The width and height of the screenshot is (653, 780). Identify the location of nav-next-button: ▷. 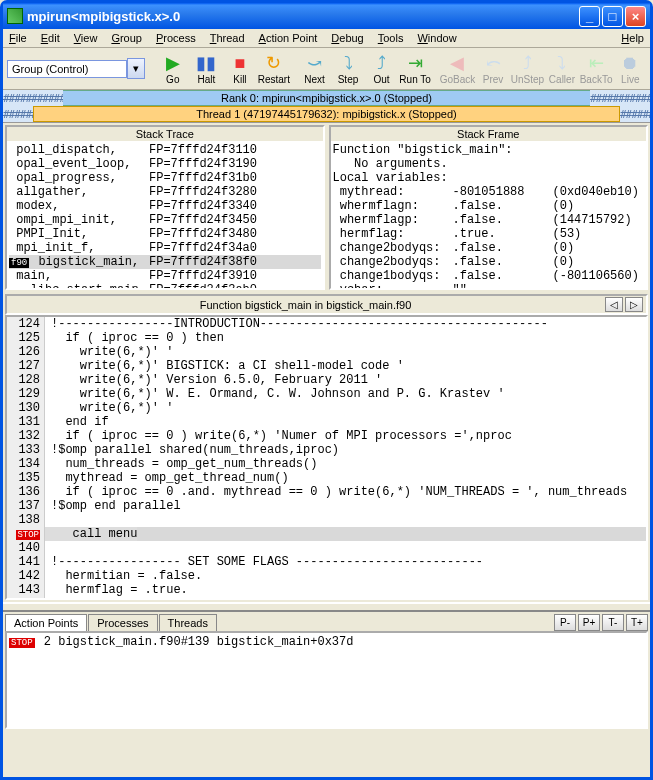
(634, 304).